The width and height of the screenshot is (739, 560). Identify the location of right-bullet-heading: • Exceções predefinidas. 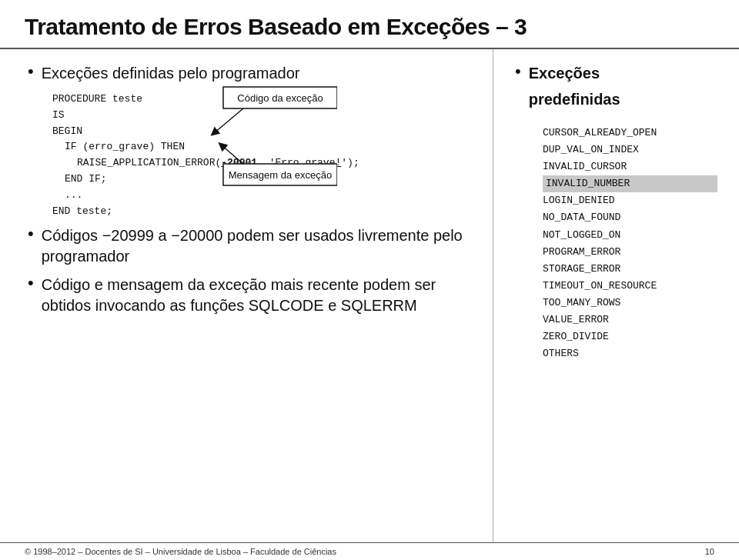
(616, 89).